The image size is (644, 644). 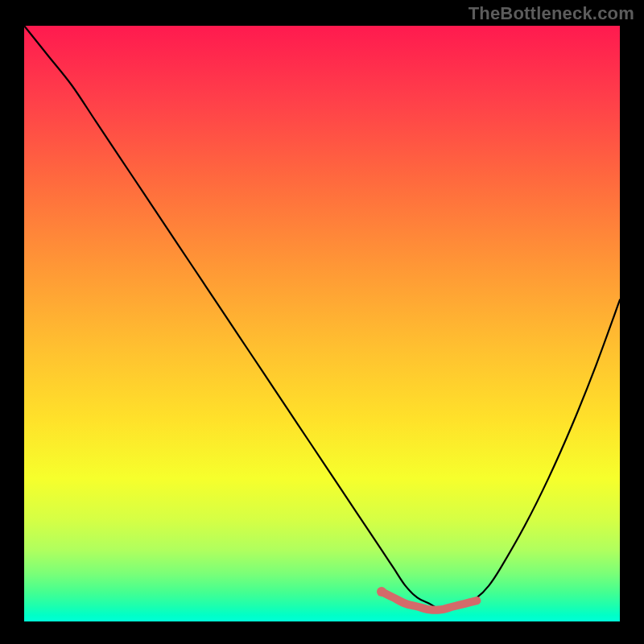 What do you see at coordinates (551, 14) in the screenshot?
I see `watermark-text: TheBottleneck.com` at bounding box center [551, 14].